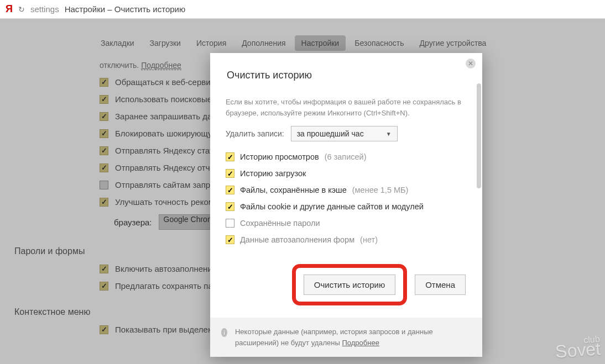 Image resolution: width=605 pixels, height=364 pixels. I want to click on clear-option-autofill: Данные автозаполнения форм (нет), so click(346, 240).